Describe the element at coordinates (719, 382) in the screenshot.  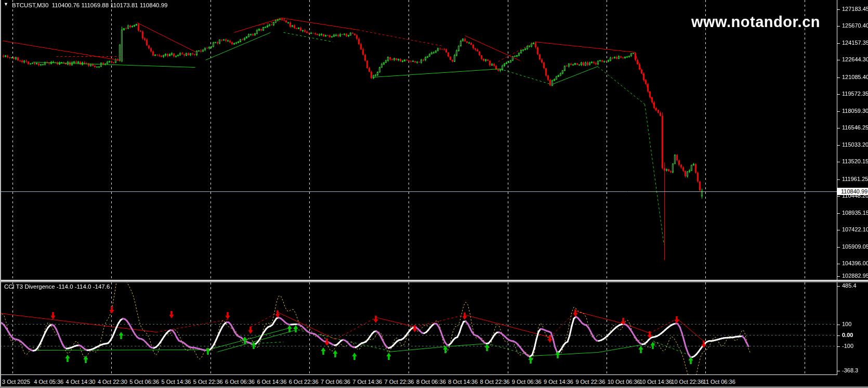
I see `time-axis-label: 11 Oct 06:36` at that location.